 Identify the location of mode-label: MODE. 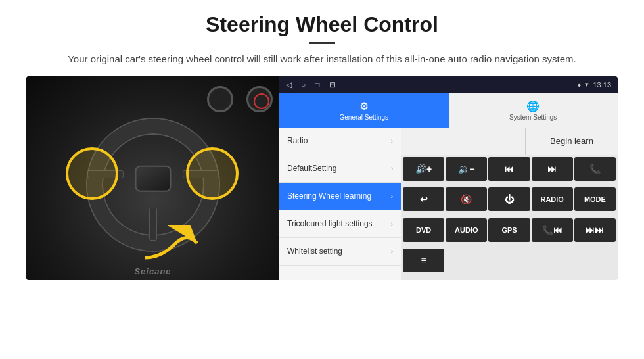
(595, 199).